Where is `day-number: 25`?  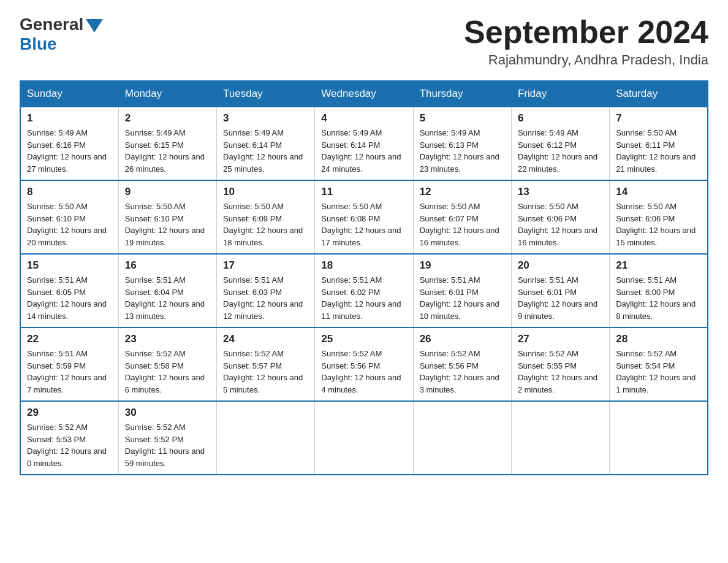
day-number: 25 is located at coordinates (364, 339).